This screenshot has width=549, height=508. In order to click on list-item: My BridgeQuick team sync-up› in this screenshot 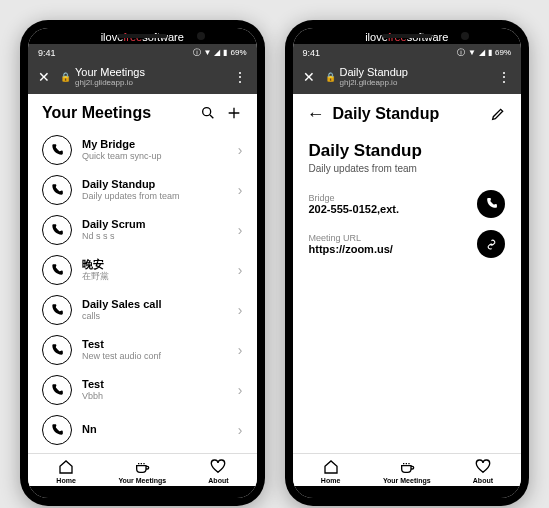, I will do `click(142, 150)`.